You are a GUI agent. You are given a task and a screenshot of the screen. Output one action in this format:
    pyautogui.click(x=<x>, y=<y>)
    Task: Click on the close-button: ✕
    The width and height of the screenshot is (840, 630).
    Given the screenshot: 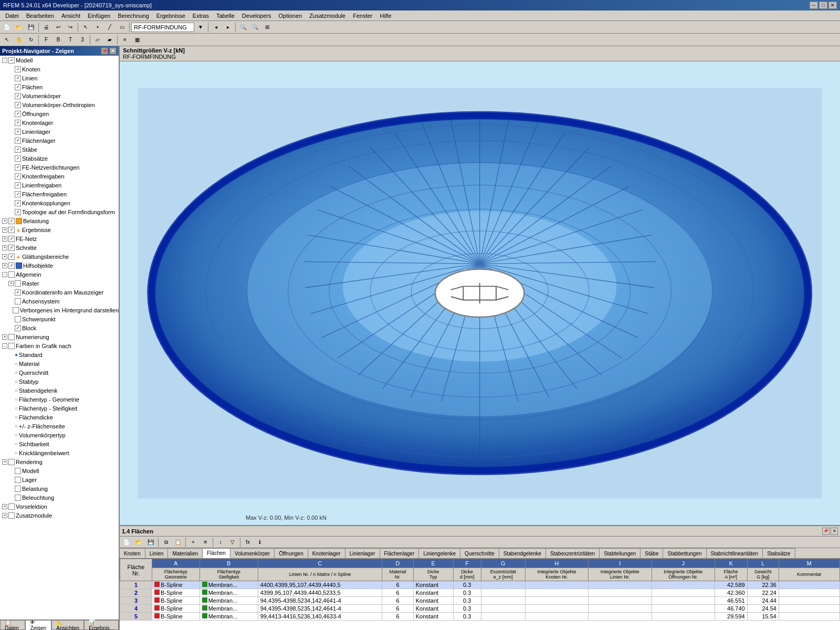 What is the action you would take?
    pyautogui.click(x=833, y=5)
    